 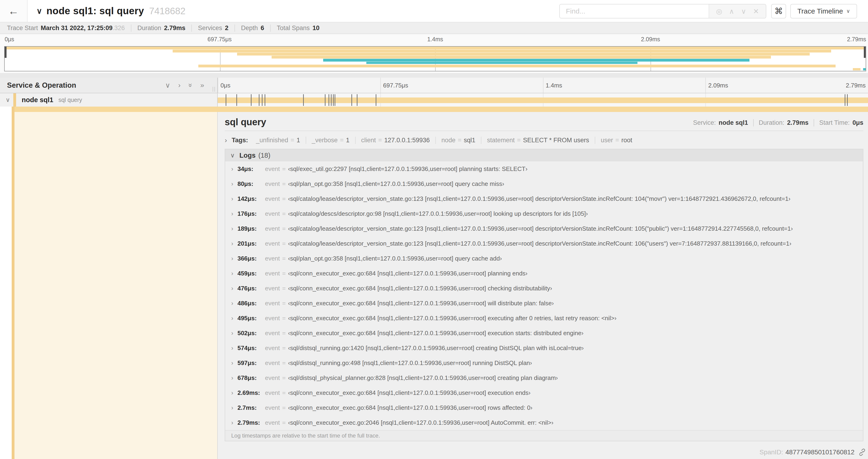 What do you see at coordinates (544, 407) in the screenshot?
I see `log-row: › 2.7ms: event = ‹sql/conn_executor_exec…` at bounding box center [544, 407].